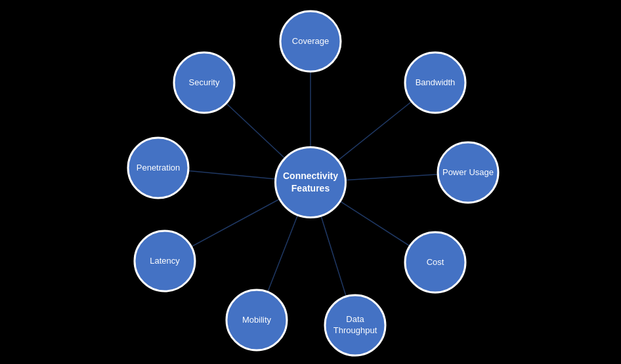 Image resolution: width=621 pixels, height=364 pixels. Describe the element at coordinates (311, 41) in the screenshot. I see `node-coverage: Coverage` at that location.